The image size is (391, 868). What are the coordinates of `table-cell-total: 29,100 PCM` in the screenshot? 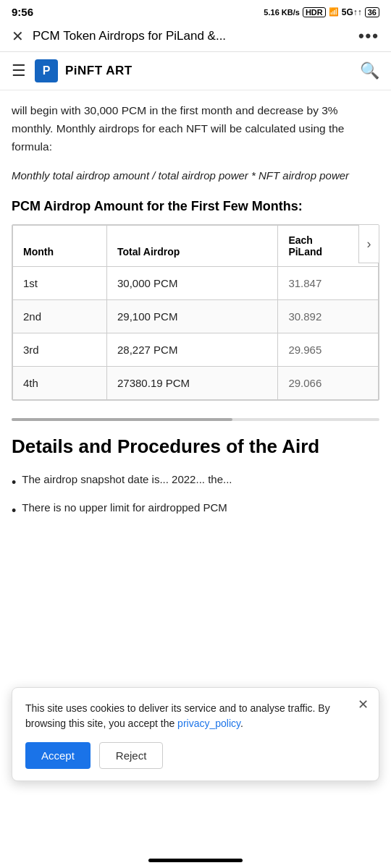 It's located at (193, 317).